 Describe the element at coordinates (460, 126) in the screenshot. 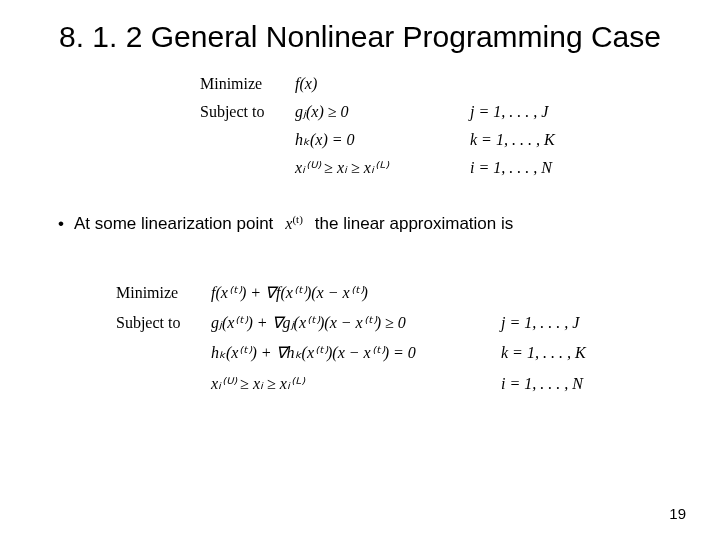

I see `nlp-formulation: Minimize f(x) Subject to gⱼ(x) ≥ 0 j = 1…` at that location.